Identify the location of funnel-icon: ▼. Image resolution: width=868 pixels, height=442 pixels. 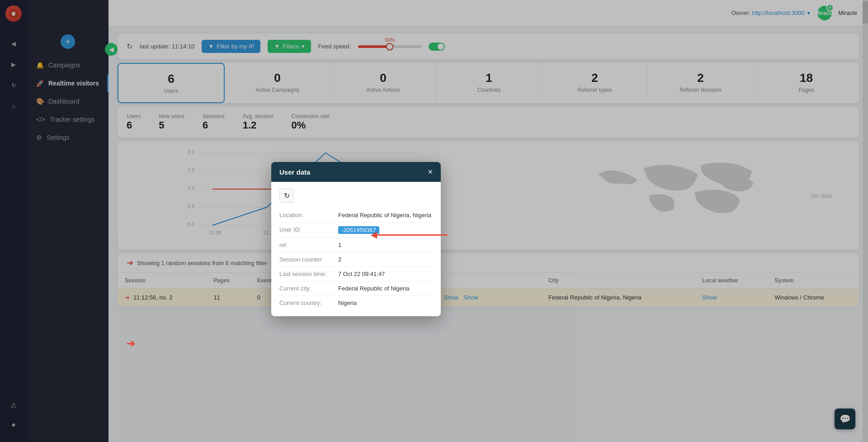
(277, 46).